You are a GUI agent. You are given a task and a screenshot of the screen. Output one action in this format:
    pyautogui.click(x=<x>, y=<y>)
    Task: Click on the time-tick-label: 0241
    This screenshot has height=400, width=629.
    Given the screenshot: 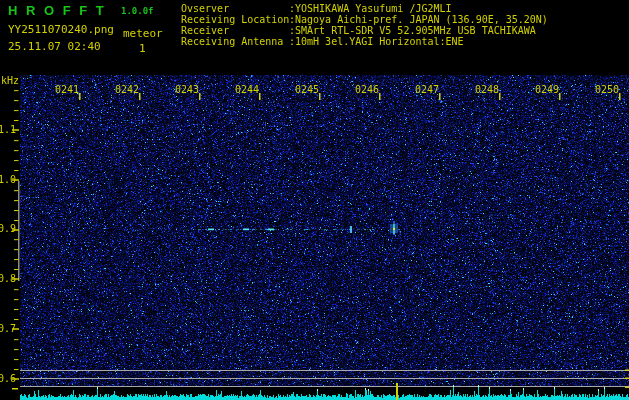 What is the action you would take?
    pyautogui.click(x=67, y=90)
    